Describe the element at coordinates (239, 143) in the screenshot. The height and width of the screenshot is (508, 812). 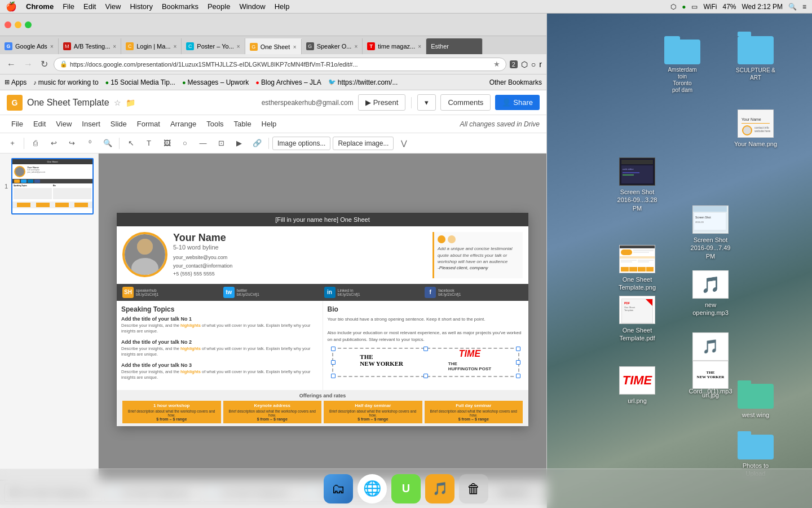
I see `video-btn: ▶` at that location.